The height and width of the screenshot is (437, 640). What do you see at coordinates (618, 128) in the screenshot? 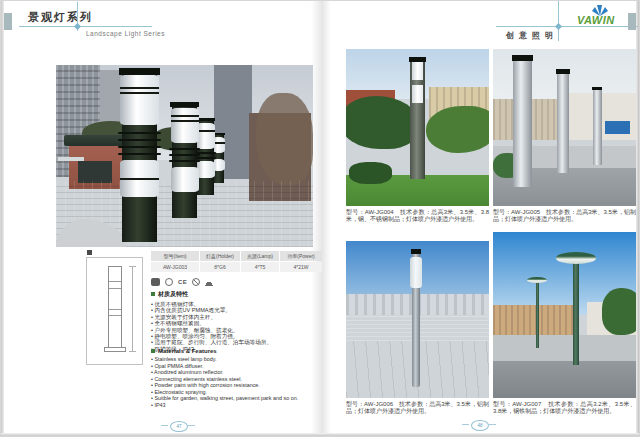
I see `blue-signboard` at bounding box center [618, 128].